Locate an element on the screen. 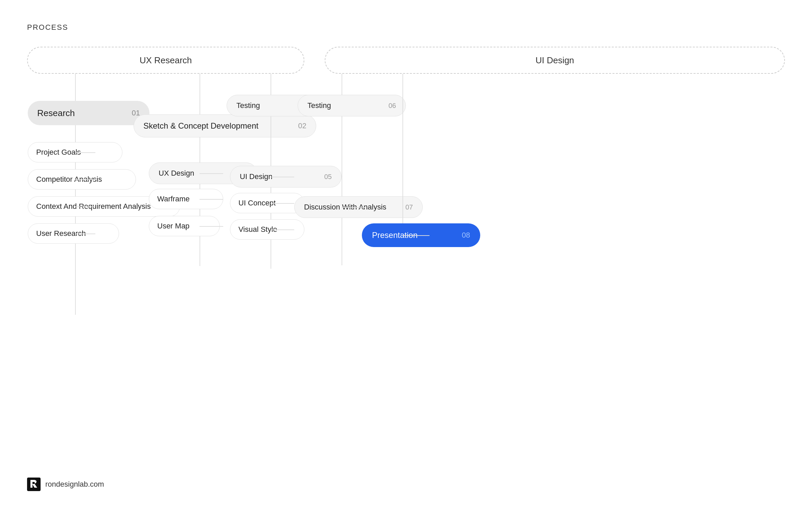  node-sketch: Sketch & Concept Development 02 is located at coordinates (225, 126).